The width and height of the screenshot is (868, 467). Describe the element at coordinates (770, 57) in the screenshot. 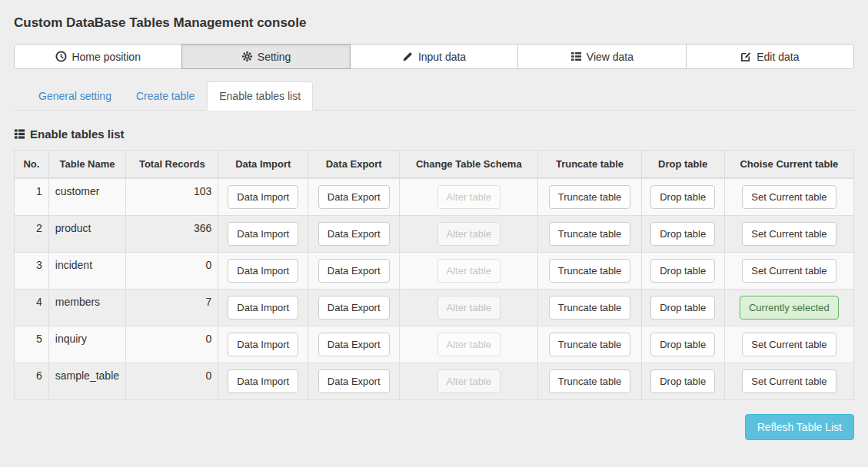

I see `tab-edit-data: Edit data` at that location.